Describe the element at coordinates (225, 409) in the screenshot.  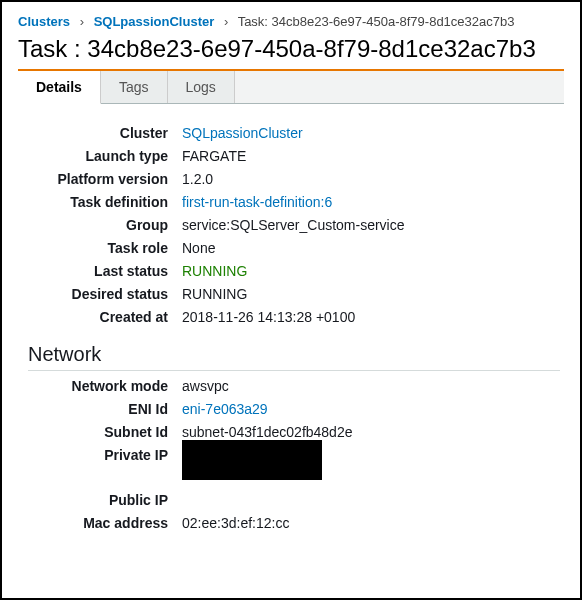
I see `value-eni-id-link: eni-7e063a29` at that location.